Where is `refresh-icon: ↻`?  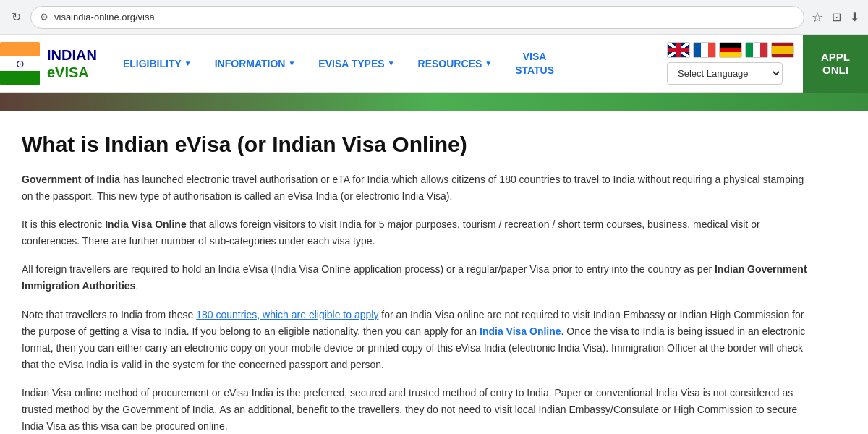 refresh-icon: ↻ is located at coordinates (16, 17).